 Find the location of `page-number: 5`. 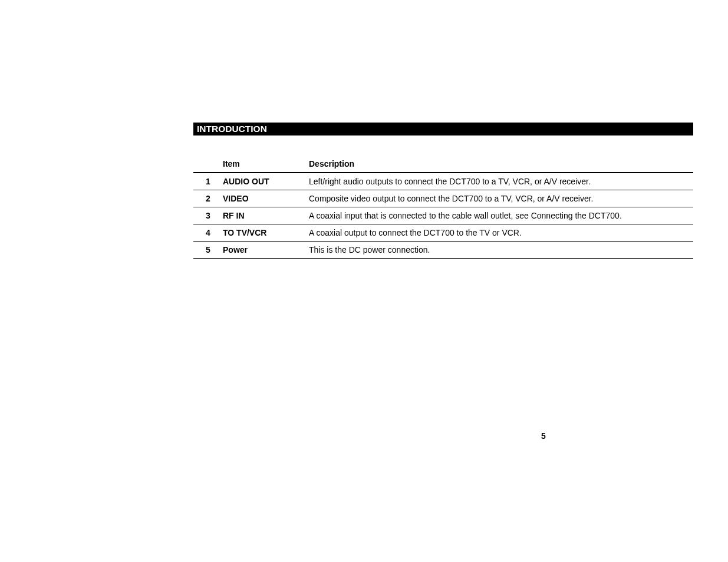

page-number: 5 is located at coordinates (543, 436).